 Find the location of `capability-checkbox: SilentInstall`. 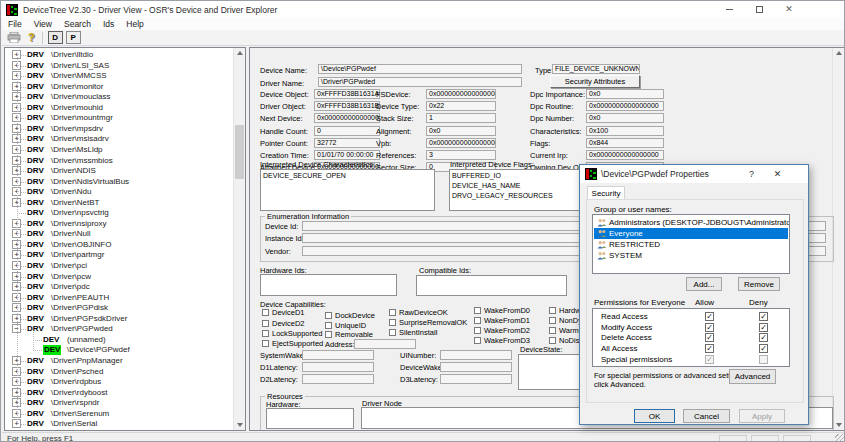

capability-checkbox: SilentInstall is located at coordinates (413, 332).